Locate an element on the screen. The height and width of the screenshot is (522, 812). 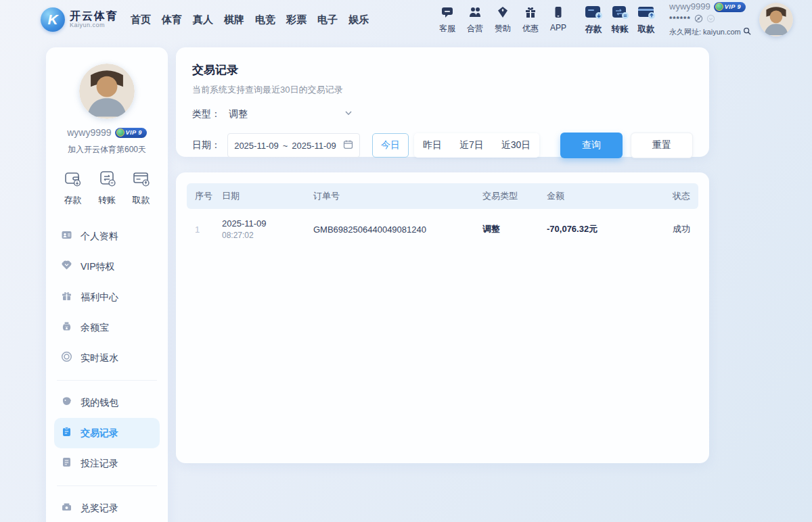
wallet-link-label: 转账 is located at coordinates (620, 30).